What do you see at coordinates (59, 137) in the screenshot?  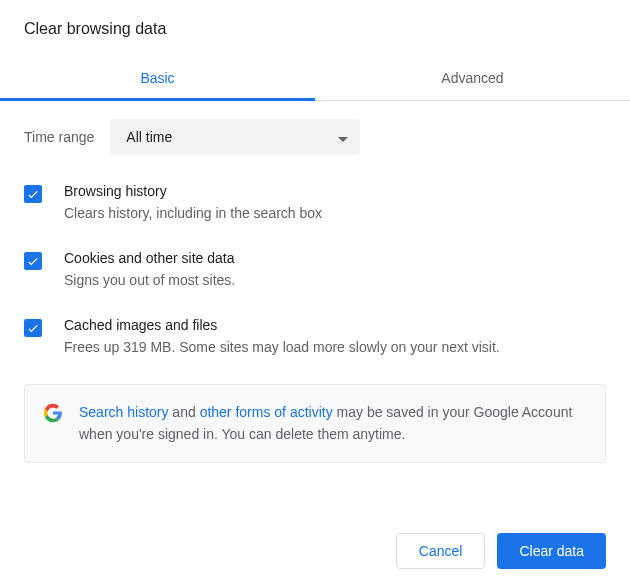 I see `time-range-label: Time range` at bounding box center [59, 137].